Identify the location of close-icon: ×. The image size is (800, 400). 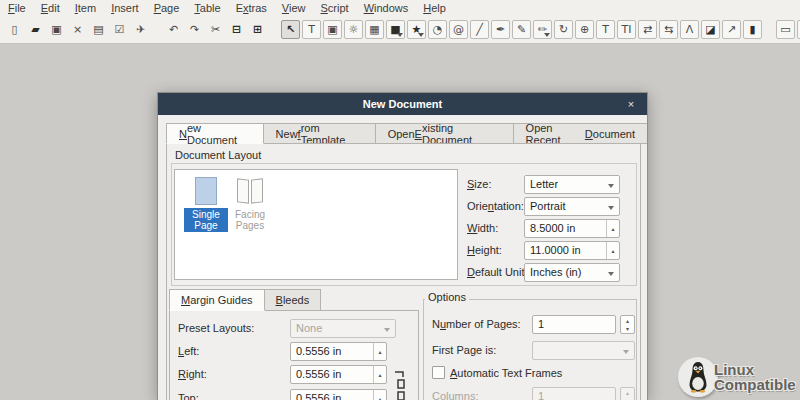
(78, 30).